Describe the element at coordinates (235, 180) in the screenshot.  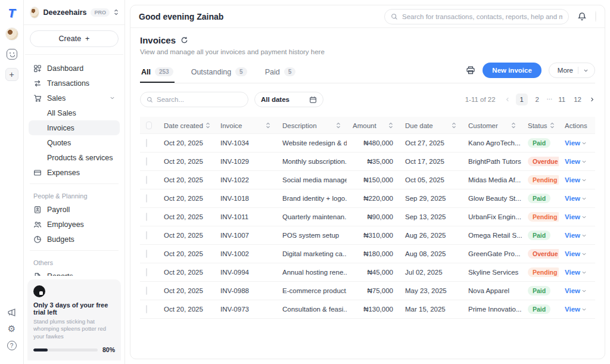
I see `cell-invoice-number: INV-1022` at that location.